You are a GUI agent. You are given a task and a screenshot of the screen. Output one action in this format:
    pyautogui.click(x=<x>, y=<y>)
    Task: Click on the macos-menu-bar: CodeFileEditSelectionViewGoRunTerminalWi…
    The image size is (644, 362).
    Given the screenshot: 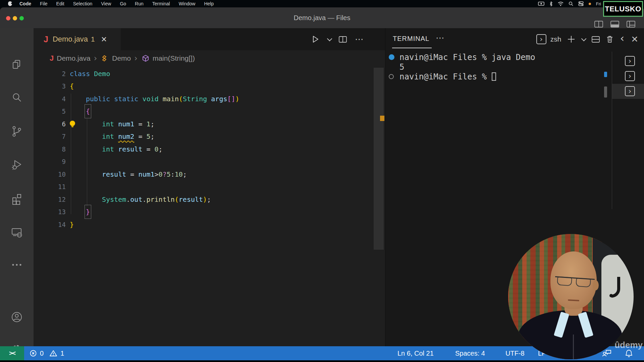 What is the action you would take?
    pyautogui.click(x=322, y=4)
    